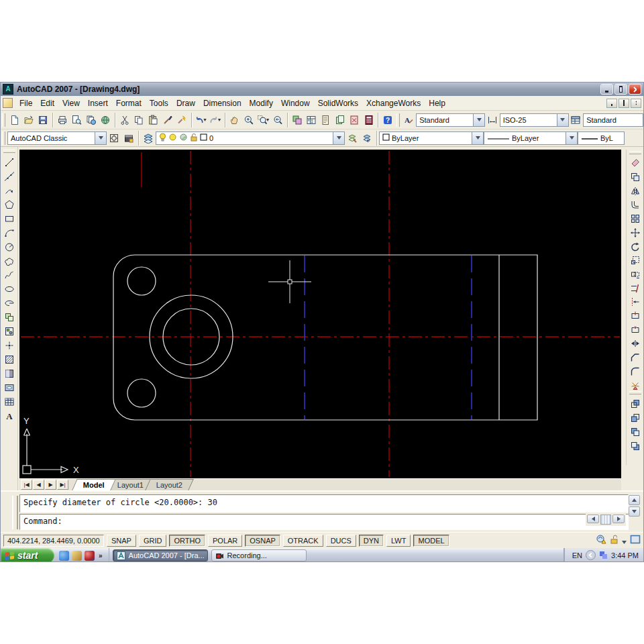 The height and width of the screenshot is (644, 644). Describe the element at coordinates (9, 345) in the screenshot. I see `point-button` at that location.